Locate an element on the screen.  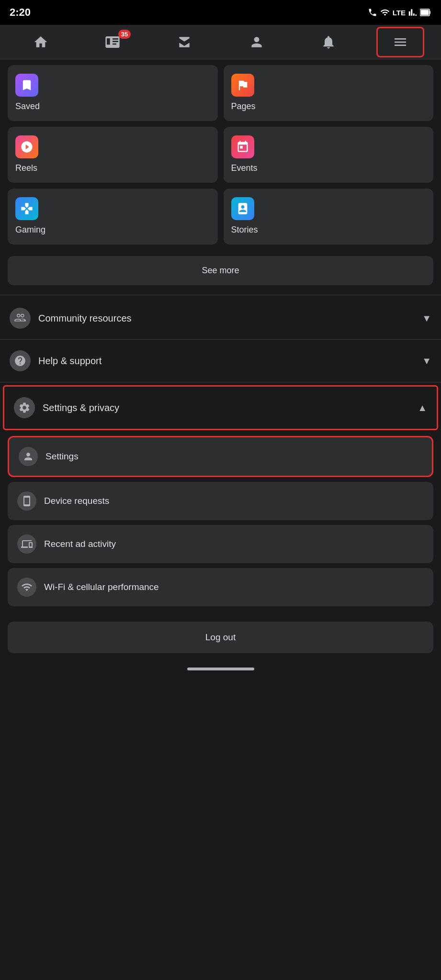
status-bar: 2:20 LTE is located at coordinates (220, 12).